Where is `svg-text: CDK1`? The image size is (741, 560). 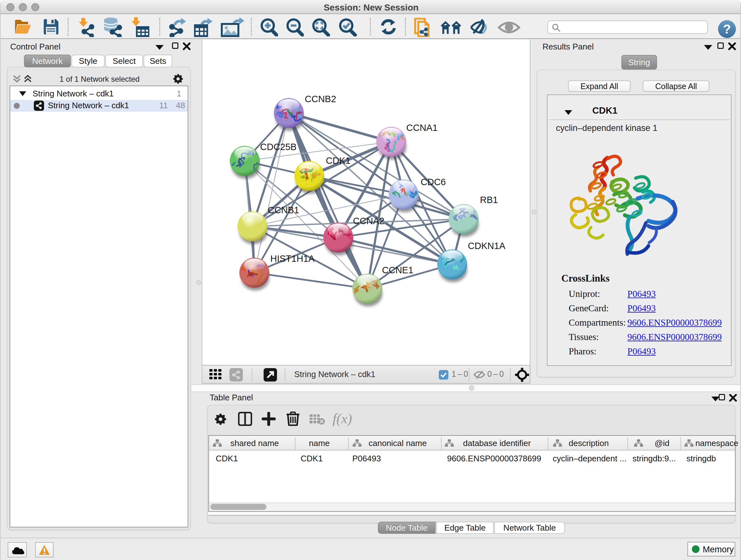 svg-text: CDK1 is located at coordinates (338, 161).